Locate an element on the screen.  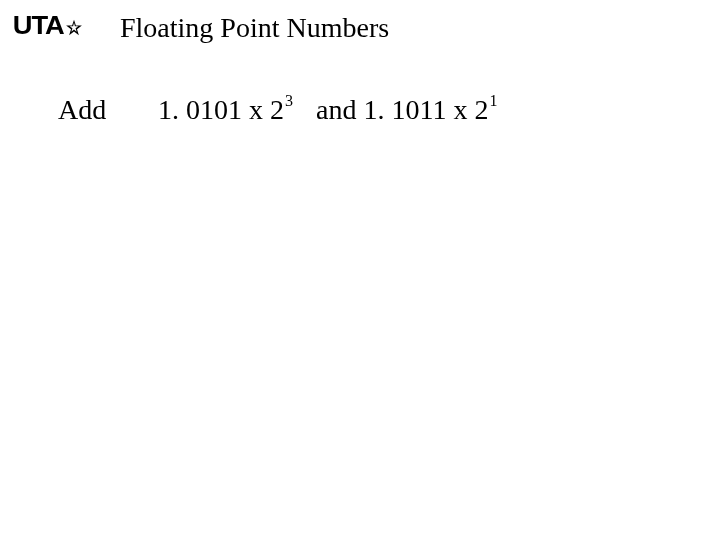
star-icon is located at coordinates (74, 28).